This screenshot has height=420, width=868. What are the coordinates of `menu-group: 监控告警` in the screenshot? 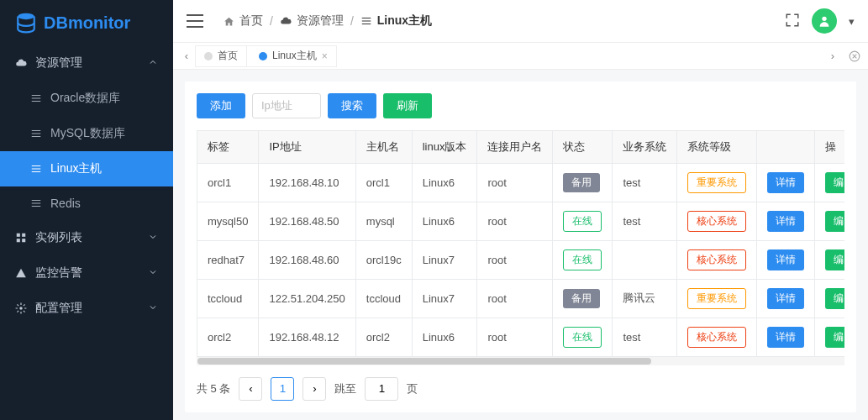 It's located at (87, 273).